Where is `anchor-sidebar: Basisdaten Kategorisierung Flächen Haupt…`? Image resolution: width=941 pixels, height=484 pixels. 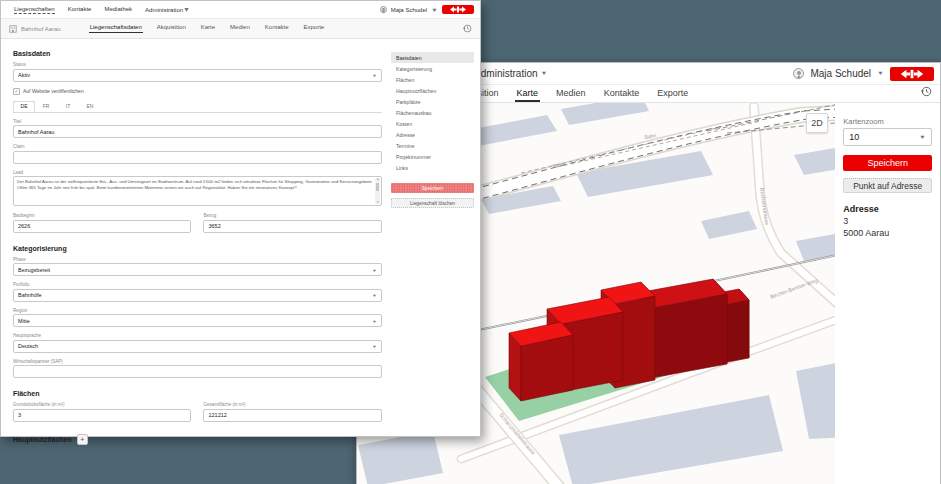
anchor-sidebar: Basisdaten Kategorisierung Flächen Haupt… is located at coordinates (432, 246).